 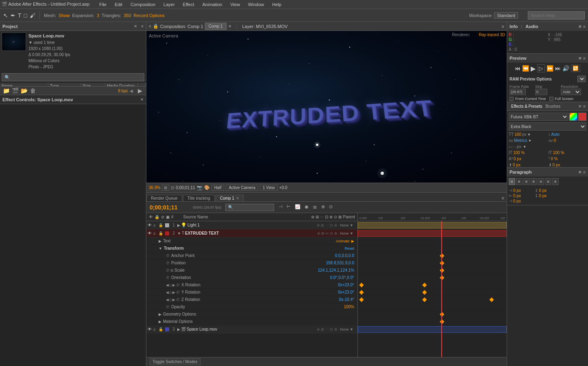 What do you see at coordinates (555, 181) in the screenshot?
I see `para-justify-last-right: ≡` at bounding box center [555, 181].